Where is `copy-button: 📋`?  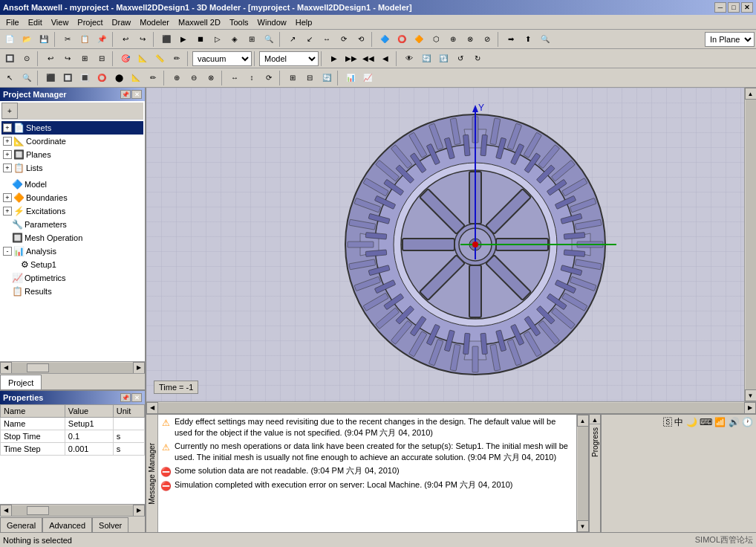 copy-button: 📋 is located at coordinates (85, 39).